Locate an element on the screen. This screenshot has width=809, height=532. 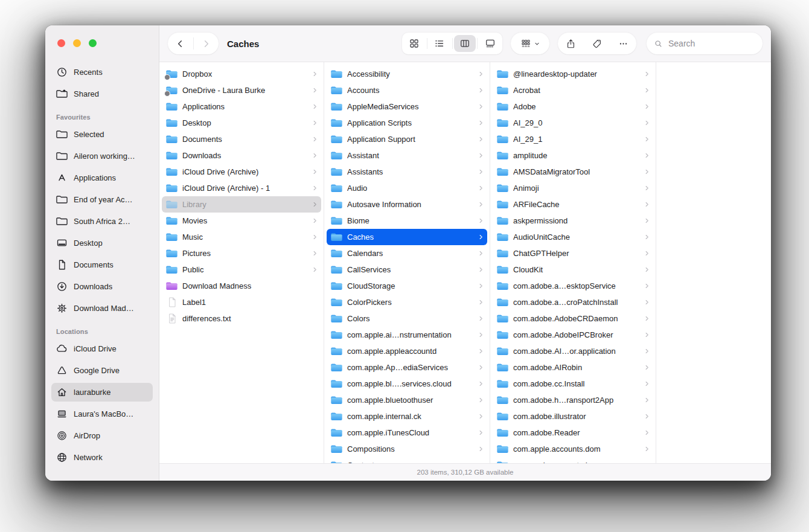
file-row-com-apple-itunescloud: com.apple.iTunesCloud is located at coordinates (407, 432).